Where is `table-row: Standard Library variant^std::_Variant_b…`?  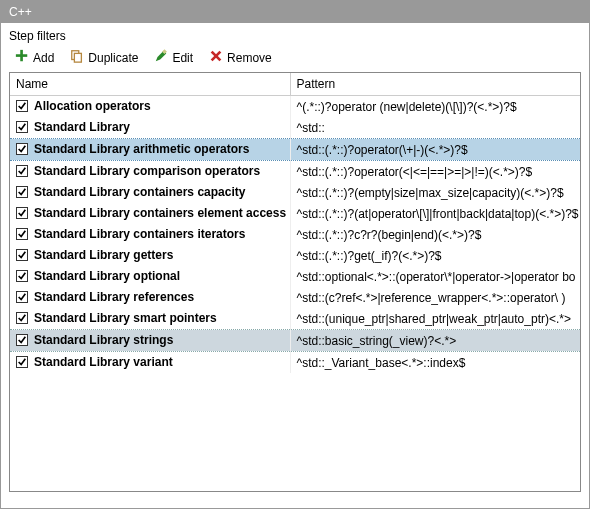
table-row: Standard Library variant^std::_Variant_b… is located at coordinates (295, 363).